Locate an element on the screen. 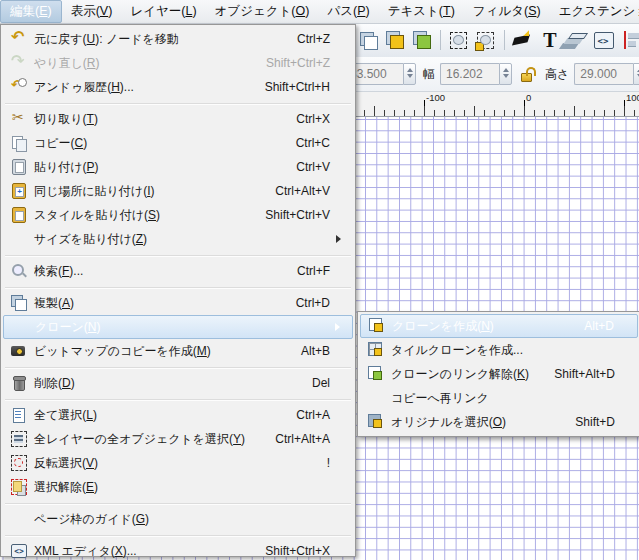 The image size is (639, 560). paste-style-icon is located at coordinates (20, 215).